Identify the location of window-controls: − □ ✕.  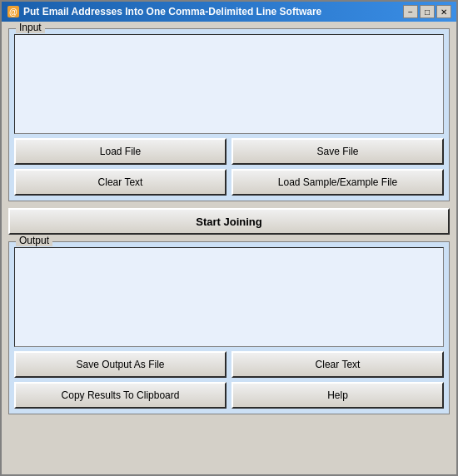
(427, 12).